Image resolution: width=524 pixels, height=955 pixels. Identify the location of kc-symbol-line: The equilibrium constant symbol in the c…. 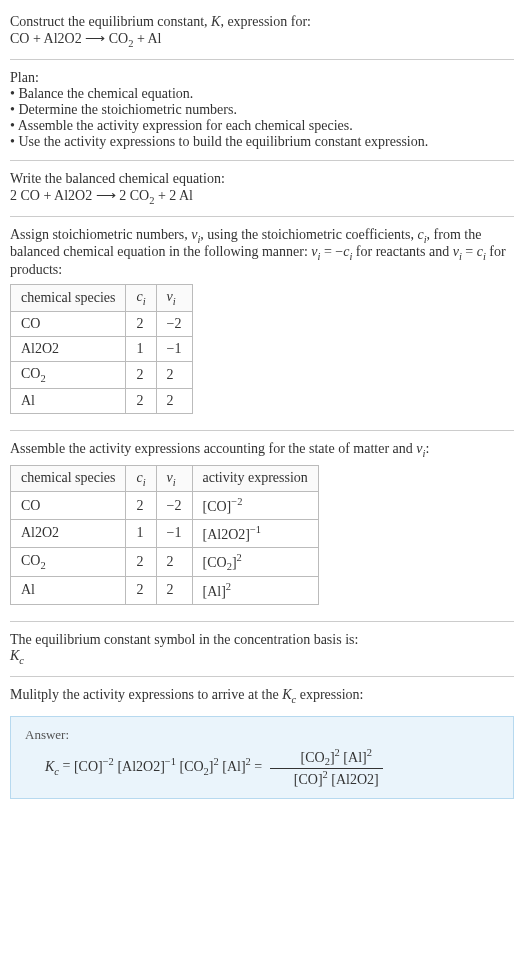
(262, 640).